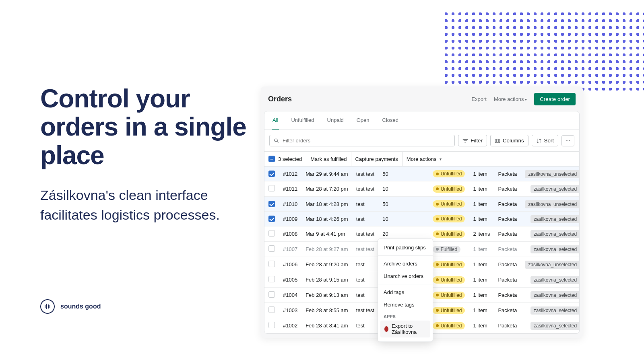  I want to click on select-all-checkbox: −, so click(272, 159).